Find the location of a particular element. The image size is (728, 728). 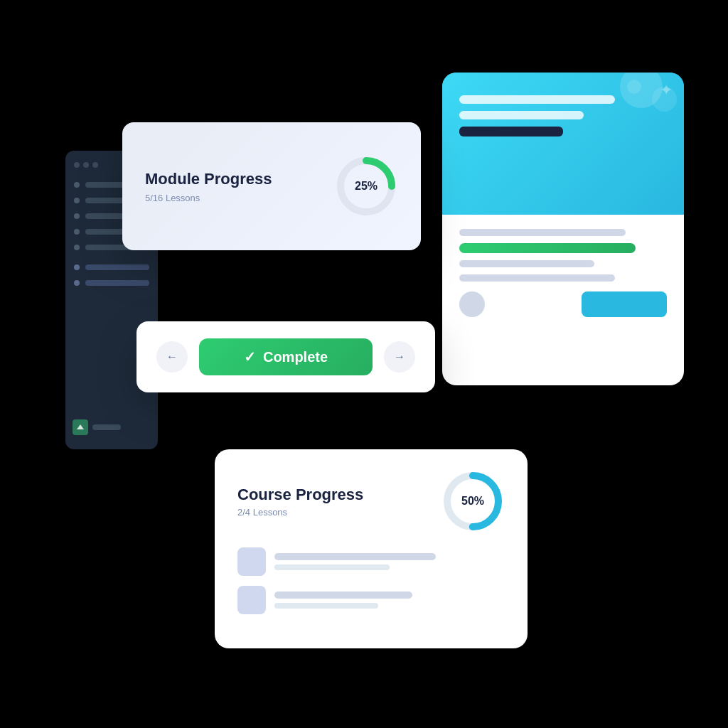

blue-bottom-row is located at coordinates (563, 304).